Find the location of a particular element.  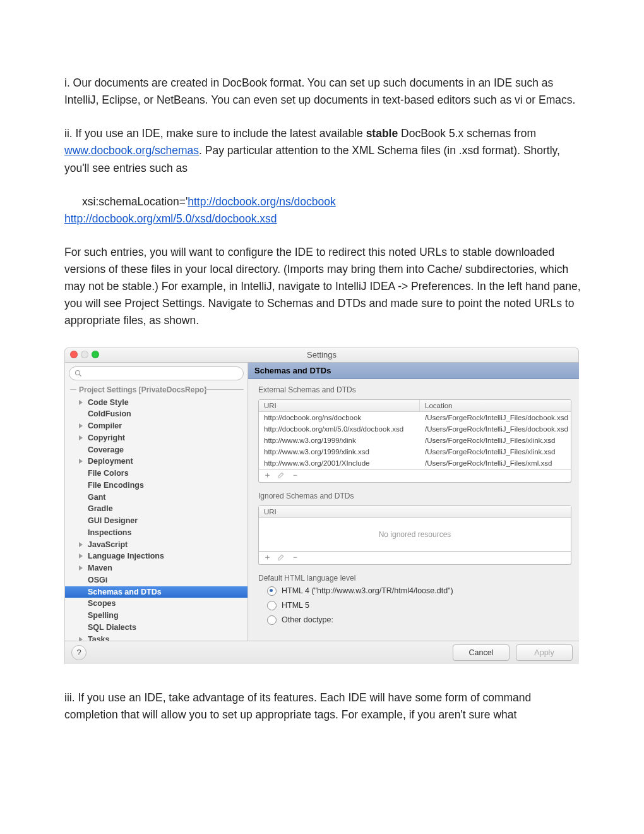

ignored-schemas-fieldset: Ignored Schemas and DTDs URI No ignored … is located at coordinates (415, 528).